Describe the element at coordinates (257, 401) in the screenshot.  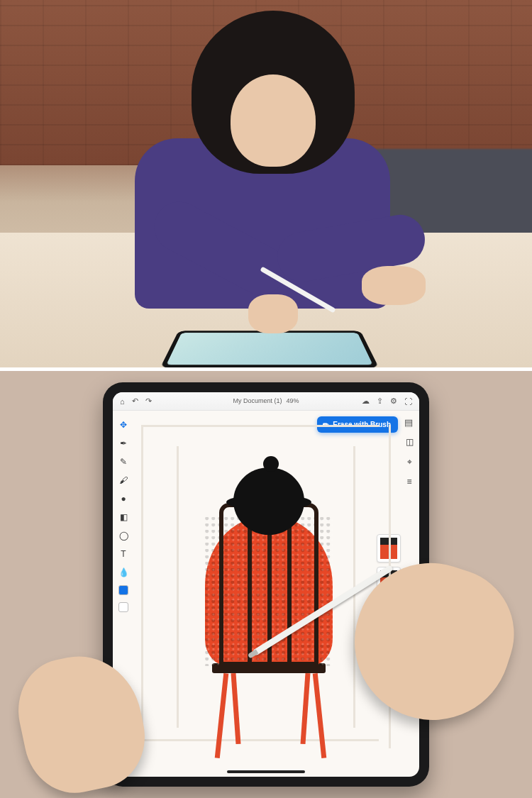
I see `document-title: My Document (1)` at that location.